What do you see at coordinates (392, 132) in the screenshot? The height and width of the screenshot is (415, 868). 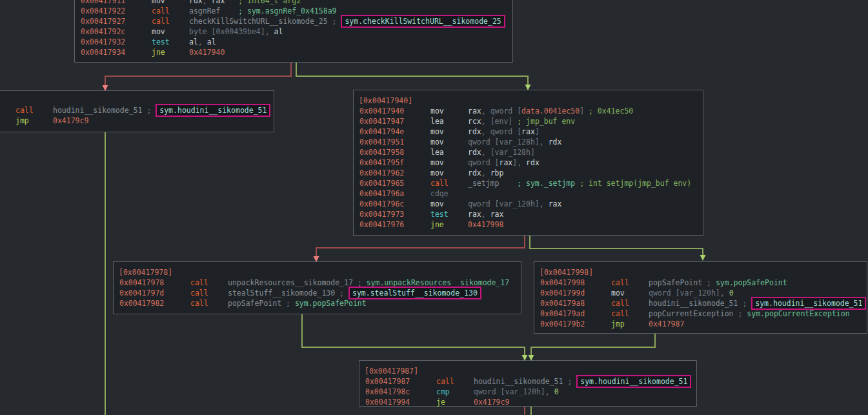 I see `address: 0x0041794e` at bounding box center [392, 132].